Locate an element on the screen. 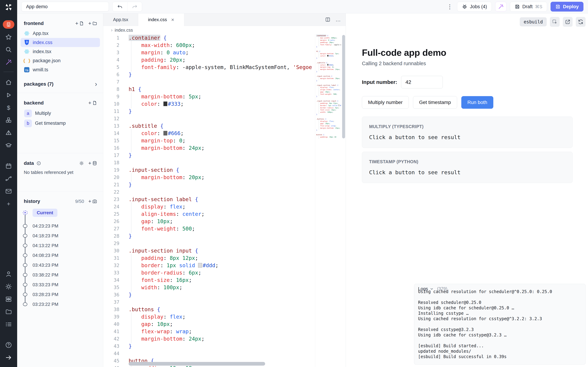  jobs-button: Jobs (4) is located at coordinates (474, 7).